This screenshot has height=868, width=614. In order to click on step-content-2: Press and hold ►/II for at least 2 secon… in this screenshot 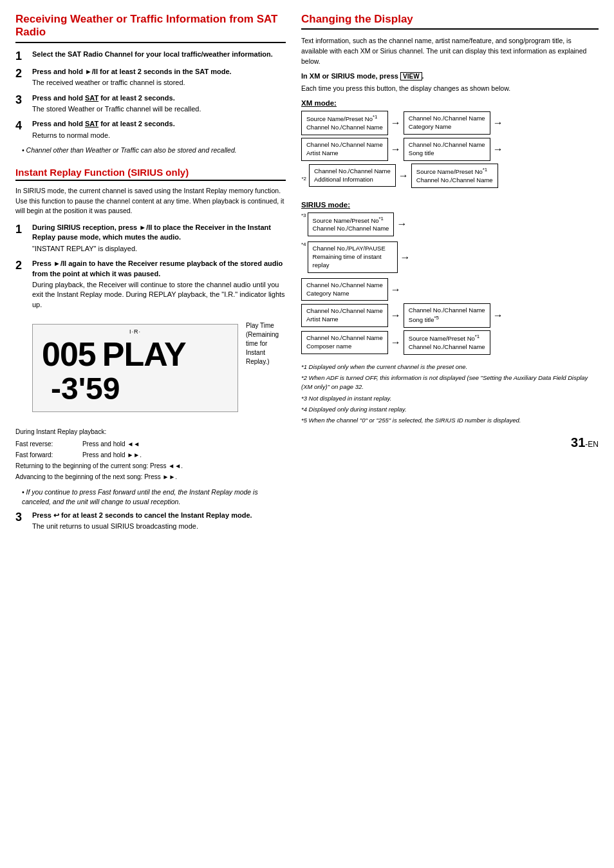, I will do `click(159, 77)`.